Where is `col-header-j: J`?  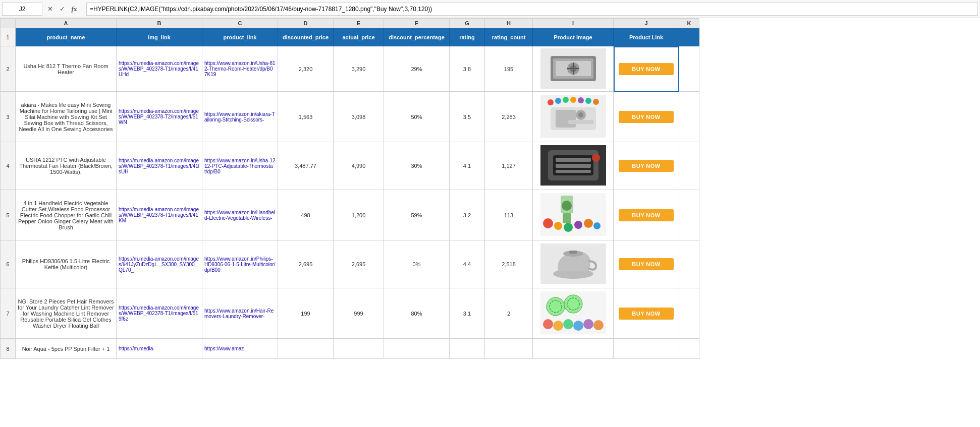
col-header-j: J is located at coordinates (646, 23).